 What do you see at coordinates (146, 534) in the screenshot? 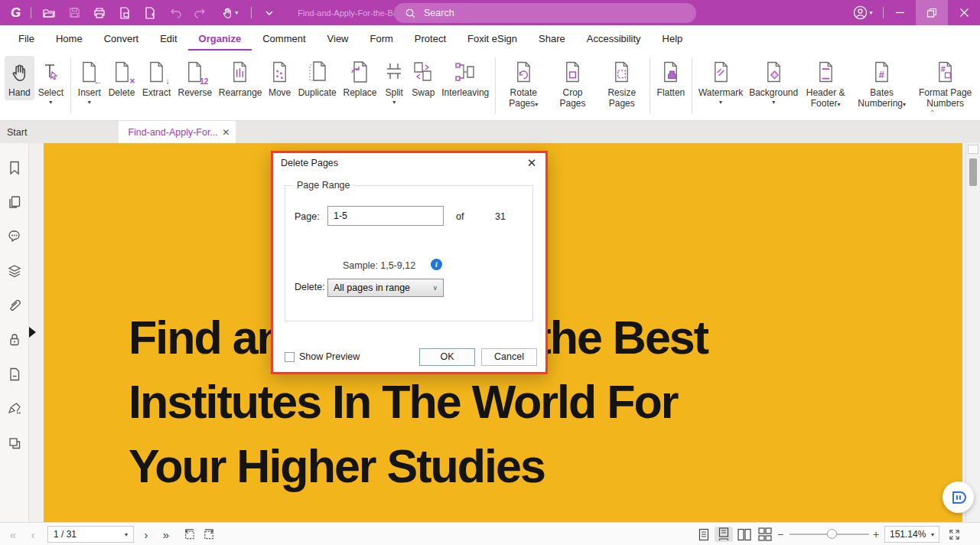
I see `next-page-button: ›` at bounding box center [146, 534].